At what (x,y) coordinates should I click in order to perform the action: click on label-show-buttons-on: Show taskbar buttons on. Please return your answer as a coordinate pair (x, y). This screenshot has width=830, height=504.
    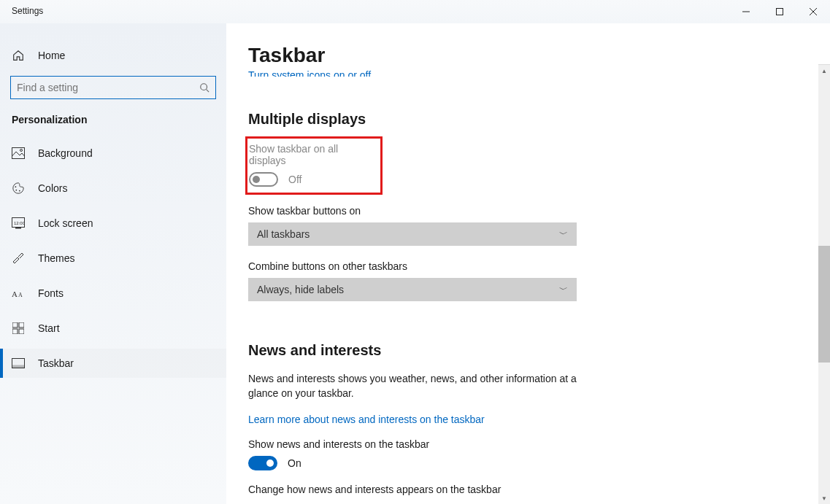
    Looking at the image, I should click on (539, 211).